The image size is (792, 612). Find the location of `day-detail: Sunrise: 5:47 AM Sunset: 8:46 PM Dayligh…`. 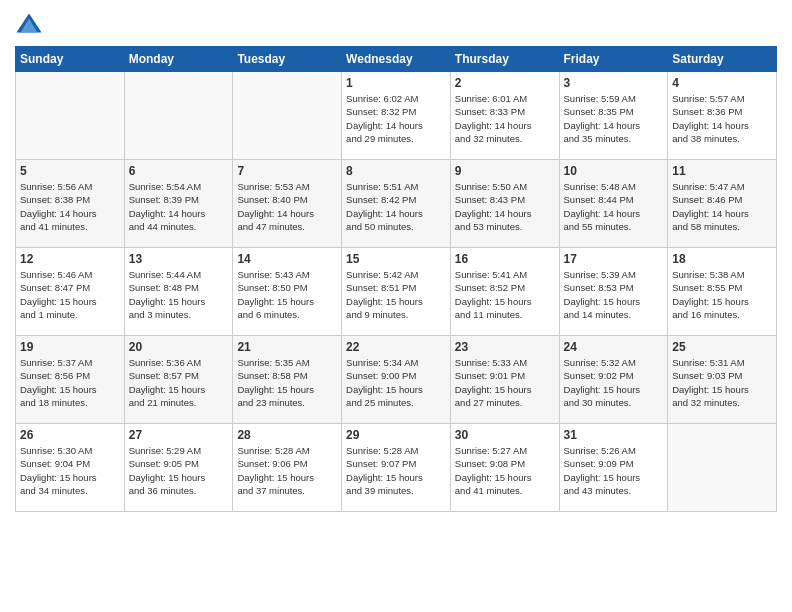

day-detail: Sunrise: 5:47 AM Sunset: 8:46 PM Dayligh… is located at coordinates (722, 206).